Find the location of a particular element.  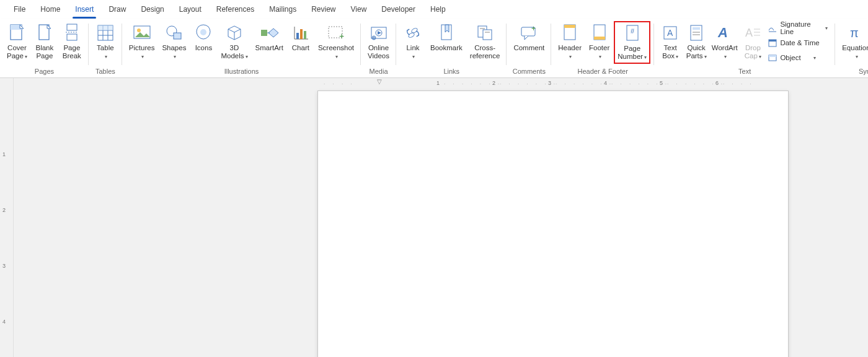

group-header-footer: Header▾ Footer▾ # PageNumber▾ Header & F… is located at coordinates (603, 48).